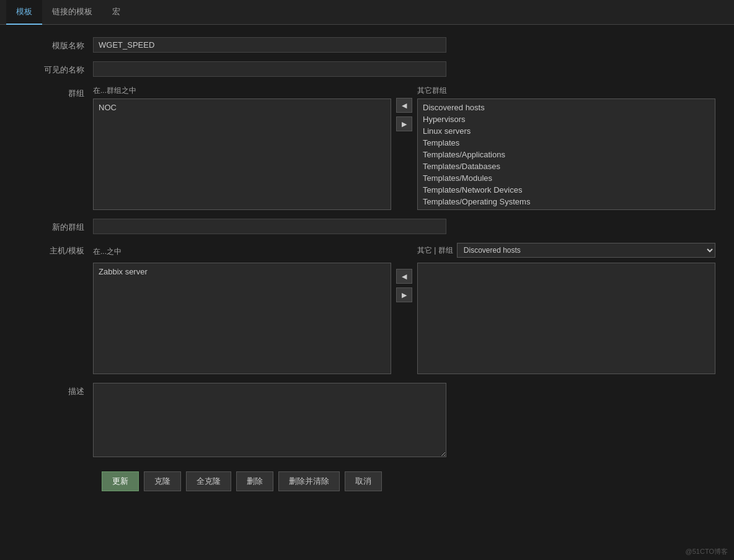 The width and height of the screenshot is (734, 560). Describe the element at coordinates (242, 90) in the screenshot. I see `in-group-label: 在...群组之中` at that location.